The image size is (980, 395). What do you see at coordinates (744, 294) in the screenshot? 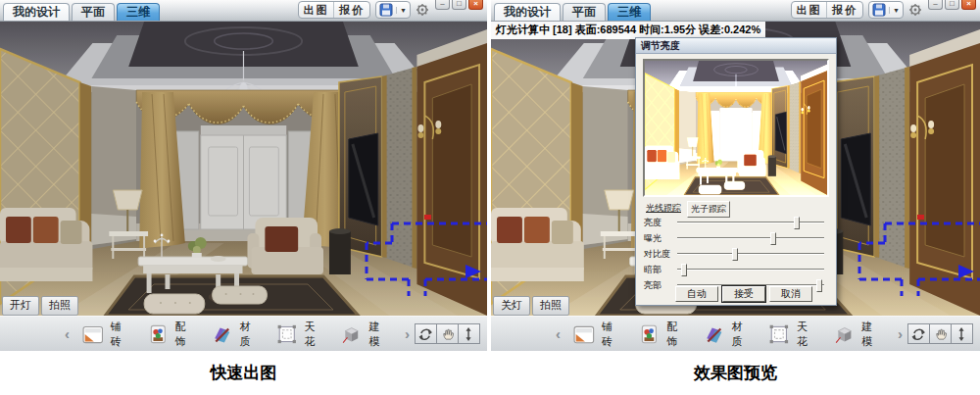
I see `accept-button: 接受` at bounding box center [744, 294].